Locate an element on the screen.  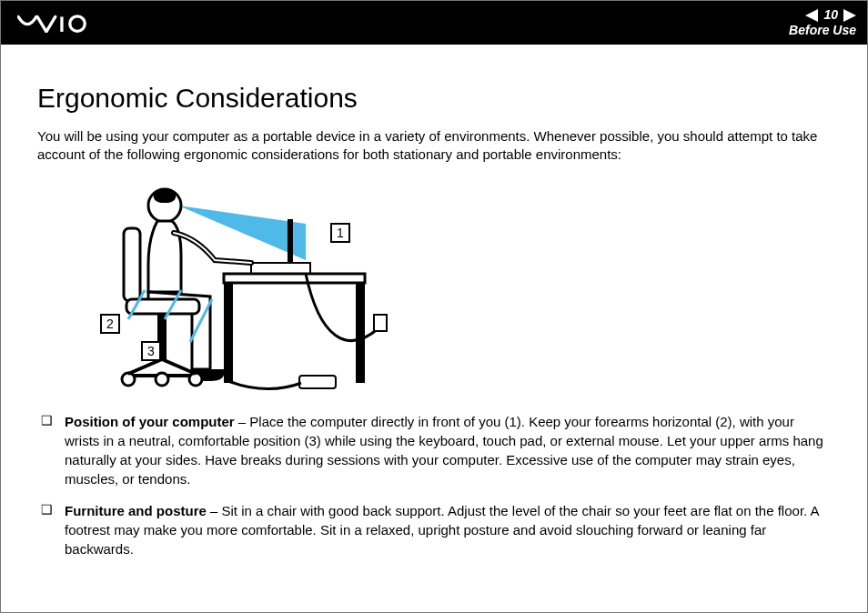
intro-paragraph: You will be using your computer as a por… is located at coordinates (434, 146).